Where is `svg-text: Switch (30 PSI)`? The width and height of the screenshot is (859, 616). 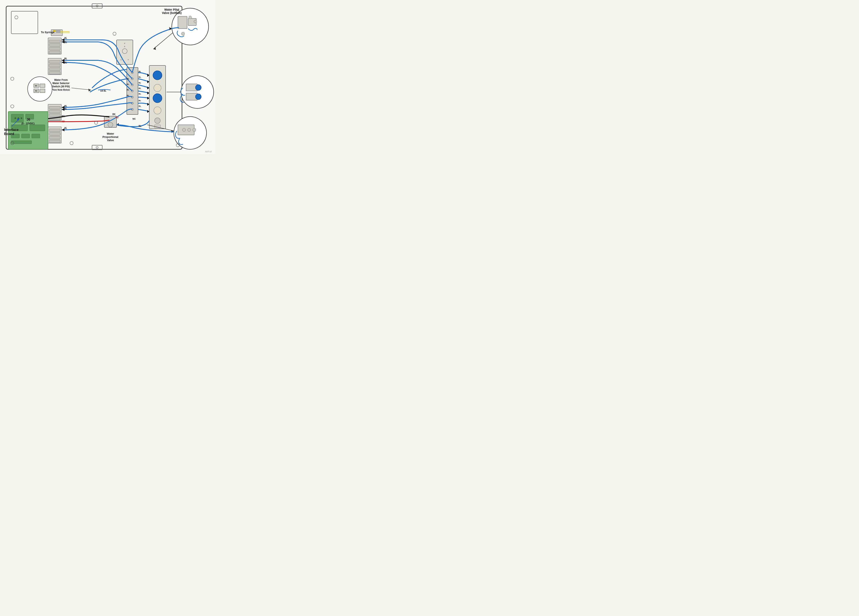
svg-text: Switch (30 PSI) is located at coordinates (61, 86).